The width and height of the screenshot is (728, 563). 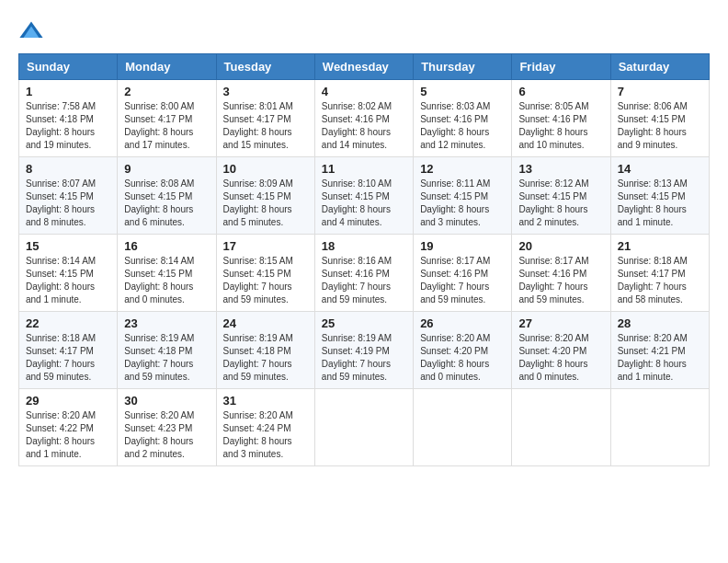 I want to click on day-cell-5: 5Sunrise: 8:03 AM Sunset: 4:16 PM Daylig…, so click(x=463, y=119).